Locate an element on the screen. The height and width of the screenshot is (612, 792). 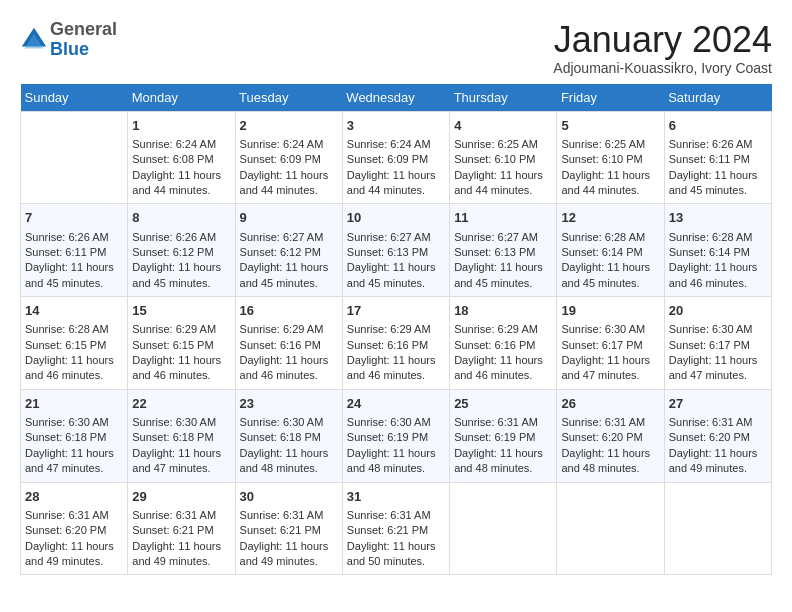
calendar-cell: 12Sunrise: 6:28 AMSunset: 6:14 PMDayligh… is located at coordinates (610, 250).